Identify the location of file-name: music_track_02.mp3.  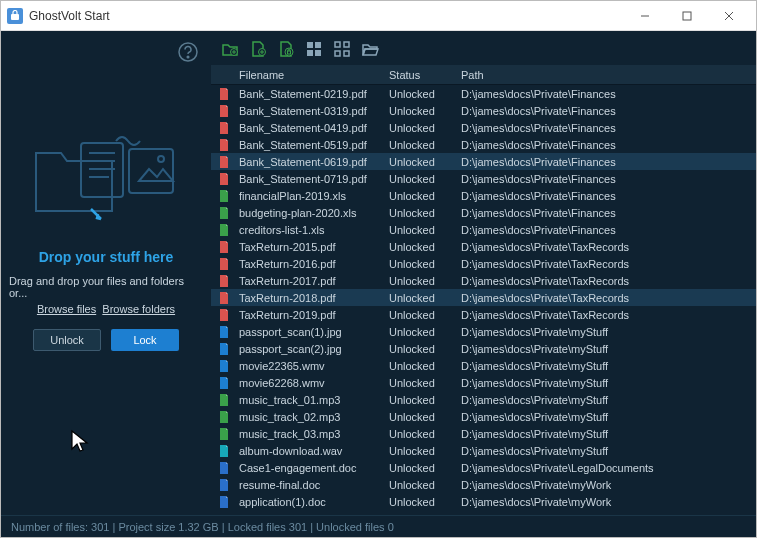
(314, 417).